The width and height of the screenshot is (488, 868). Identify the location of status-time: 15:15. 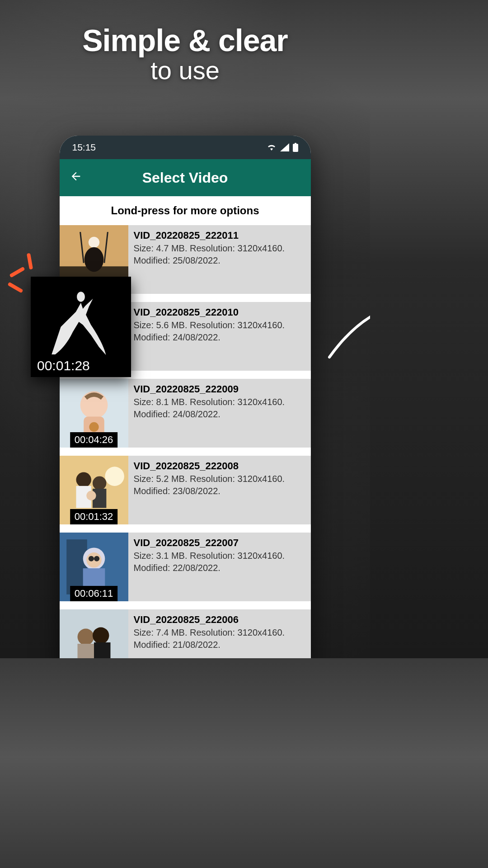
(84, 147).